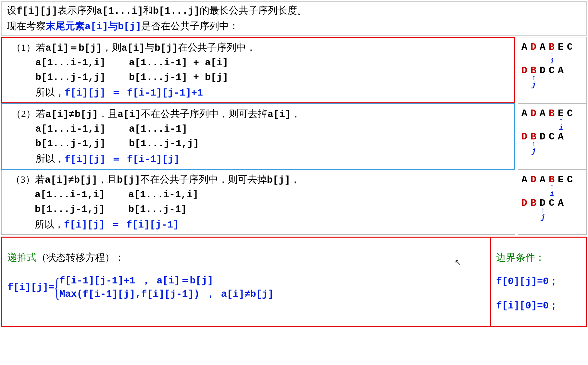 This screenshot has width=588, height=365. I want to click on text: 表示序列, so click(77, 10).